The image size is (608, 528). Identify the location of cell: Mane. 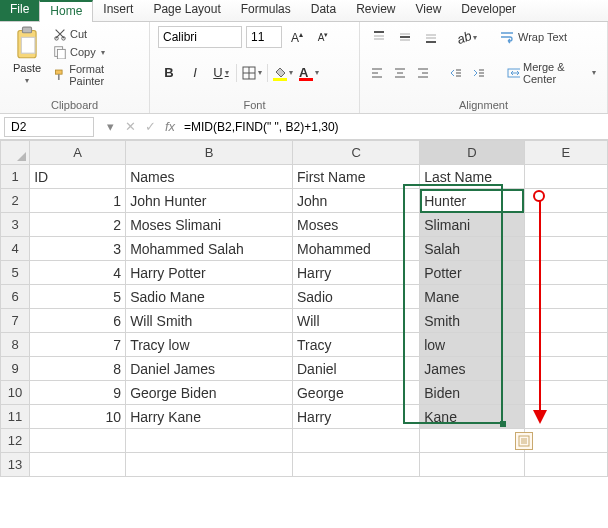
(472, 297).